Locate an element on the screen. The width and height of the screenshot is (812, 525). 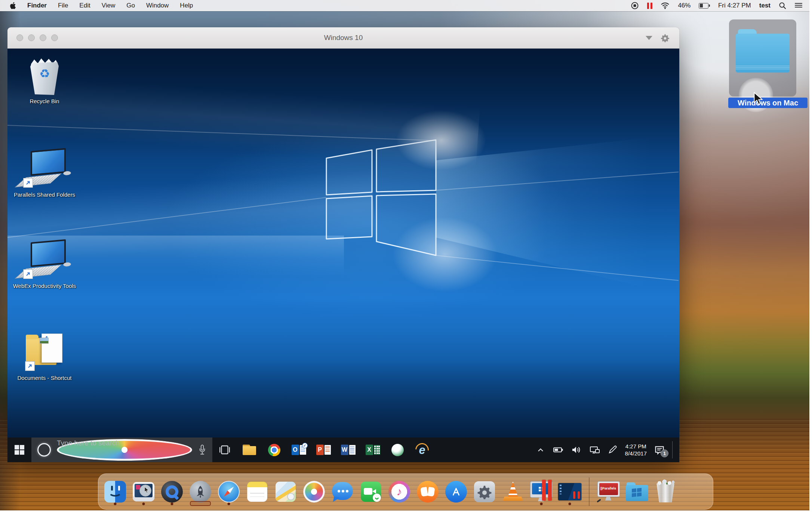
dock-item-app-store is located at coordinates (456, 492).